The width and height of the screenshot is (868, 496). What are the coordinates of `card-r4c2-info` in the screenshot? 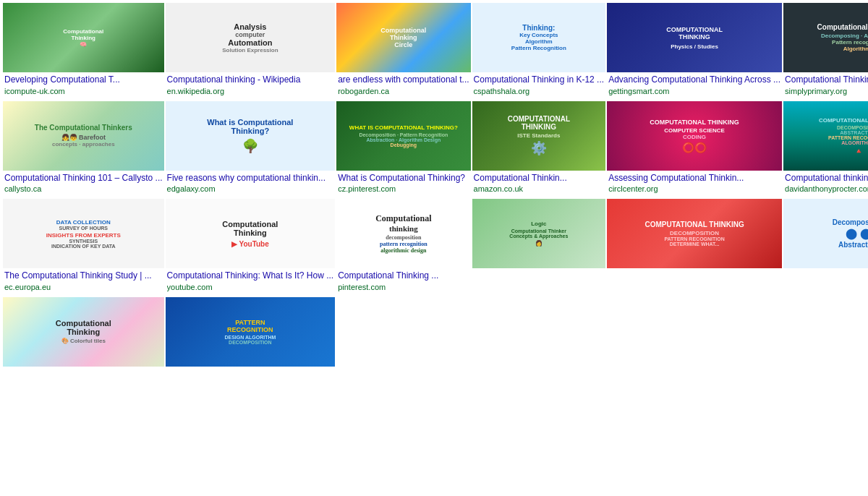 It's located at (694, 272).